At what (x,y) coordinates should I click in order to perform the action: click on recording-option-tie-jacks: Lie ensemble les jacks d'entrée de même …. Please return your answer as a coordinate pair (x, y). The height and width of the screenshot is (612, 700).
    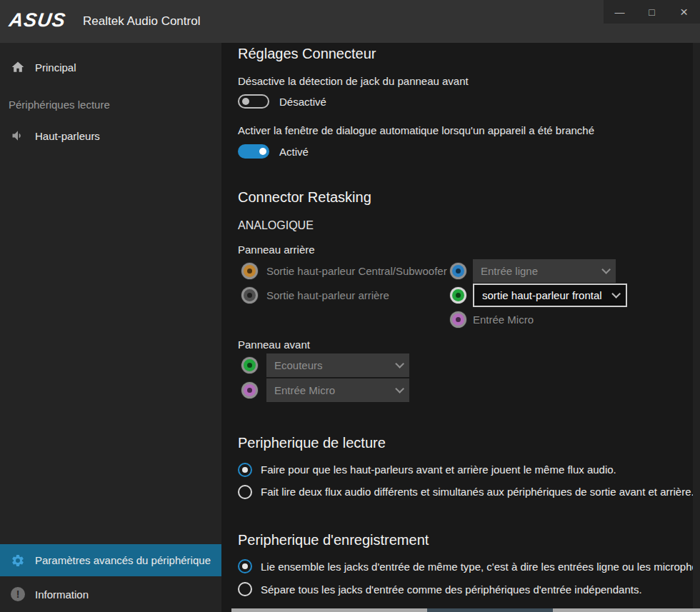
    Looking at the image, I should click on (469, 566).